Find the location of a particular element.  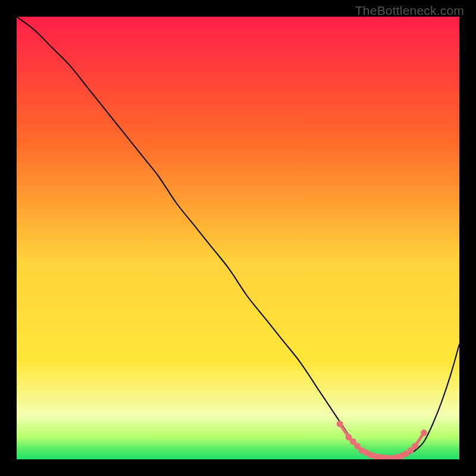

attribution-watermark: TheBottleneck.com is located at coordinates (409, 11).